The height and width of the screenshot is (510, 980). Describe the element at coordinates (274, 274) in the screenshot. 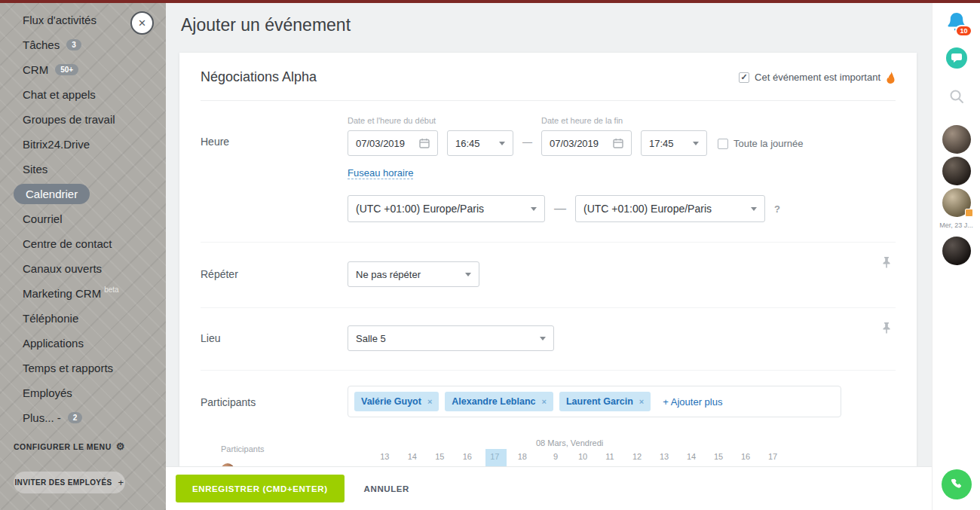

I see `repeat-row-label: Répéter` at that location.